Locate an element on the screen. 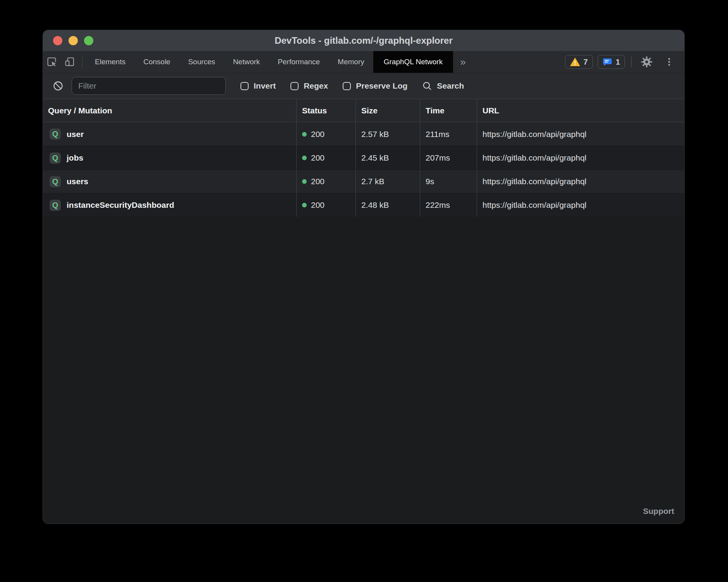  query-name: instanceSecurityDashboard is located at coordinates (120, 205).